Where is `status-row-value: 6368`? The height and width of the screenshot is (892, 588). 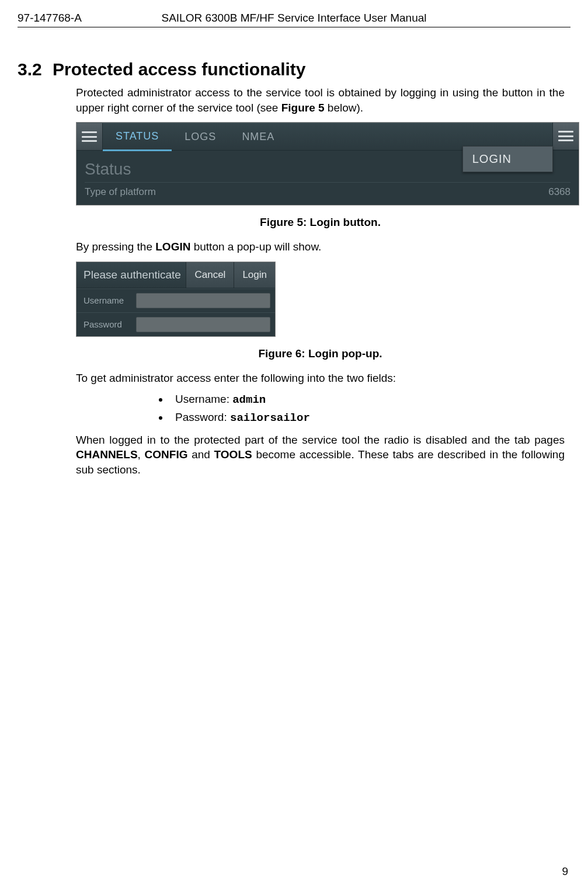
status-row-value: 6368 is located at coordinates (559, 192).